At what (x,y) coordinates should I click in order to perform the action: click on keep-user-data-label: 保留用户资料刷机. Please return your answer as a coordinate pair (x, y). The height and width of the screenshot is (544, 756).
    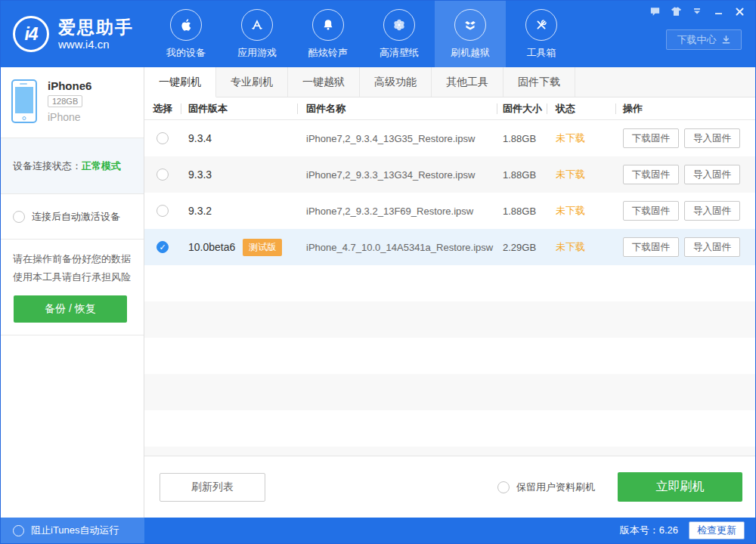
    Looking at the image, I should click on (556, 487).